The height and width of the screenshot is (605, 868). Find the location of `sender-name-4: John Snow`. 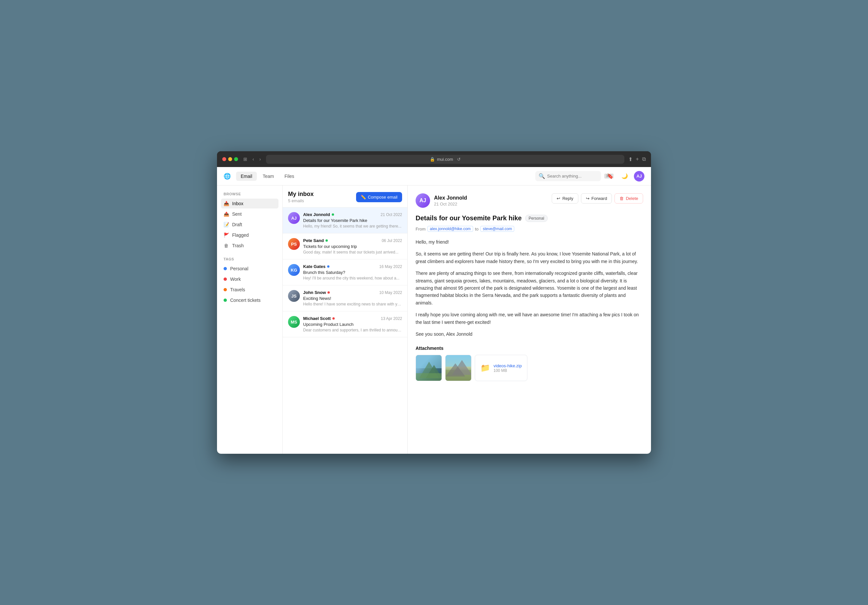

sender-name-4: John Snow is located at coordinates (315, 293).